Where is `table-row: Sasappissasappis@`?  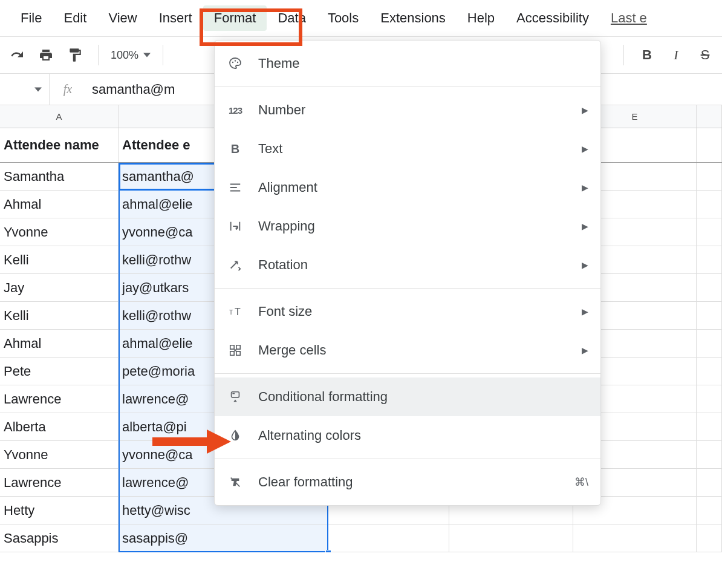 table-row: Sasappissasappis@ is located at coordinates (361, 538).